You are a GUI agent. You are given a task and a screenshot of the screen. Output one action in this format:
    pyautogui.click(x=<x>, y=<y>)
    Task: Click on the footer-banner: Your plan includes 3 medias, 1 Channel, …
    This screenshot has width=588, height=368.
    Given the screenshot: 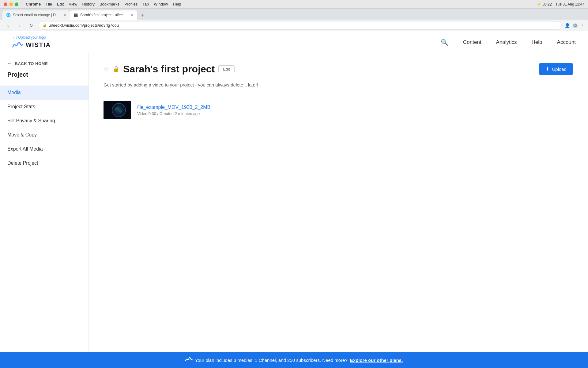 What is the action you would take?
    pyautogui.click(x=294, y=360)
    